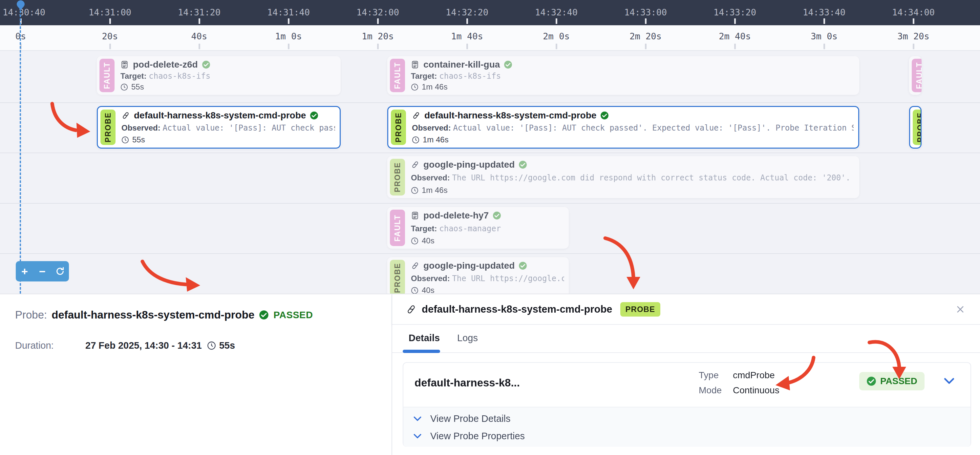 This screenshot has height=455, width=980. Describe the element at coordinates (50, 346) in the screenshot. I see `duration-label: Duration:` at that location.